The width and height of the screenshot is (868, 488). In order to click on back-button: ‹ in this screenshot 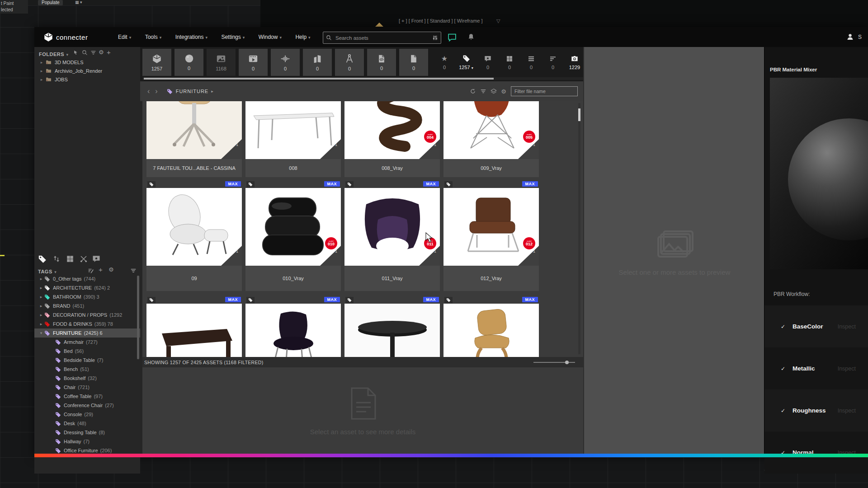, I will do `click(148, 91)`.